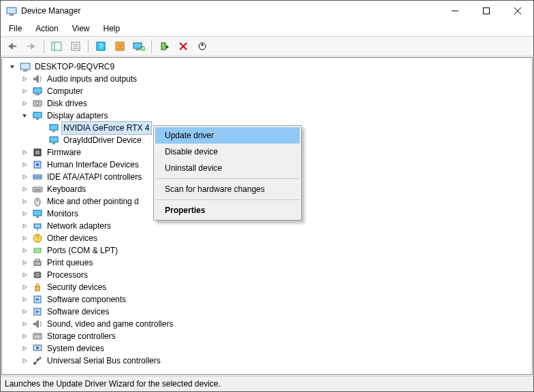 This screenshot has width=534, height=392. I want to click on context-menu-properties: Properties, so click(227, 210).